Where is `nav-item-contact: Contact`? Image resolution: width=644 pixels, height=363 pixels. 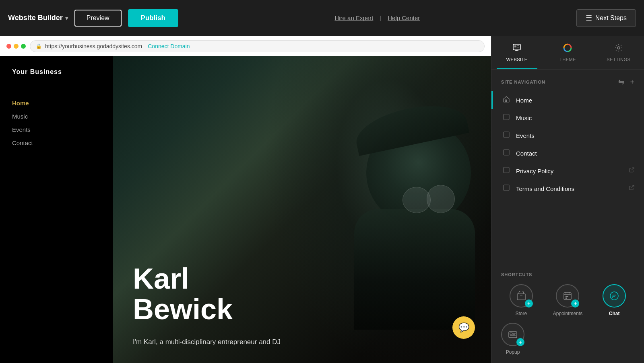
nav-item-contact: Contact is located at coordinates (568, 153).